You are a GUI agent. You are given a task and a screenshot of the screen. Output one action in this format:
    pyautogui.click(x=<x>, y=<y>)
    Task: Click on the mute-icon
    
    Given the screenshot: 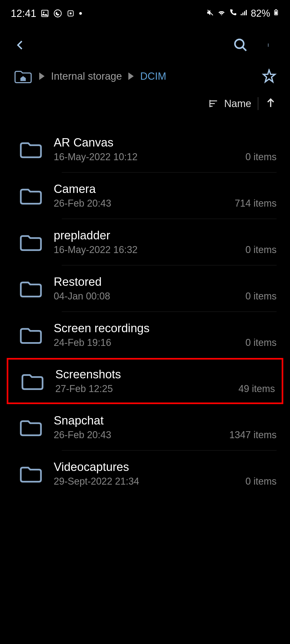 What is the action you would take?
    pyautogui.click(x=210, y=13)
    